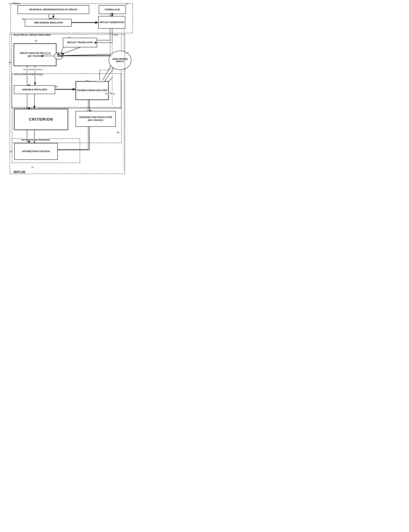 This screenshot has height=532, width=409. I want to click on matlab-region, so click(67, 104).